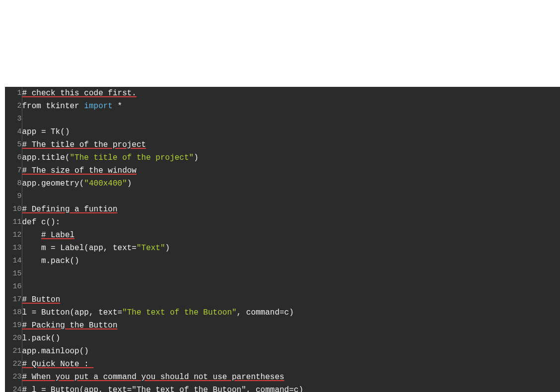  I want to click on code-token: m = Label(app, text=, so click(79, 248).